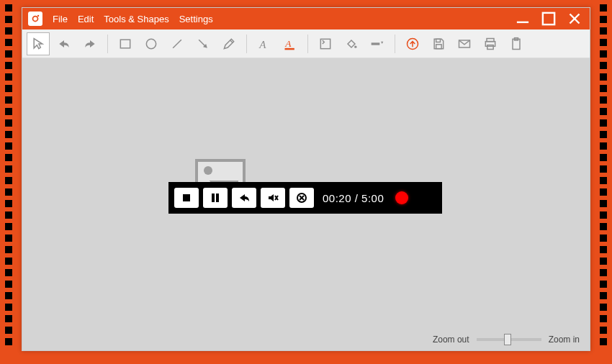 This screenshot has height=364, width=612. Describe the element at coordinates (325, 44) in the screenshot. I see `note-tool` at that location.